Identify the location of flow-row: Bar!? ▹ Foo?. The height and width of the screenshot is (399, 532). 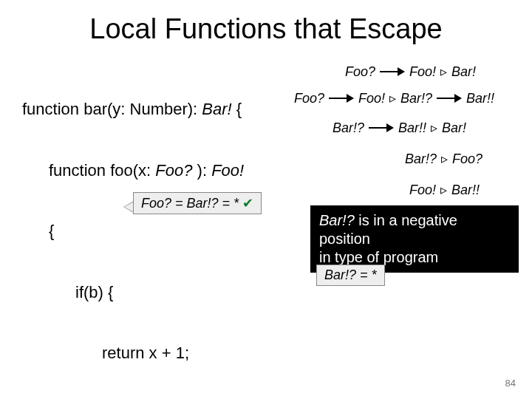
(443, 159).